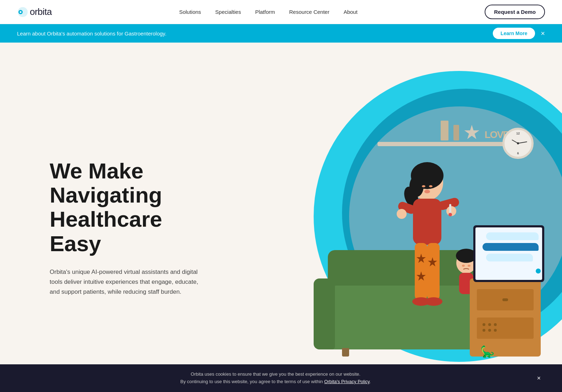  Describe the element at coordinates (92, 33) in the screenshot. I see `banner-text: Learn about Orbita's automation solution…` at that location.